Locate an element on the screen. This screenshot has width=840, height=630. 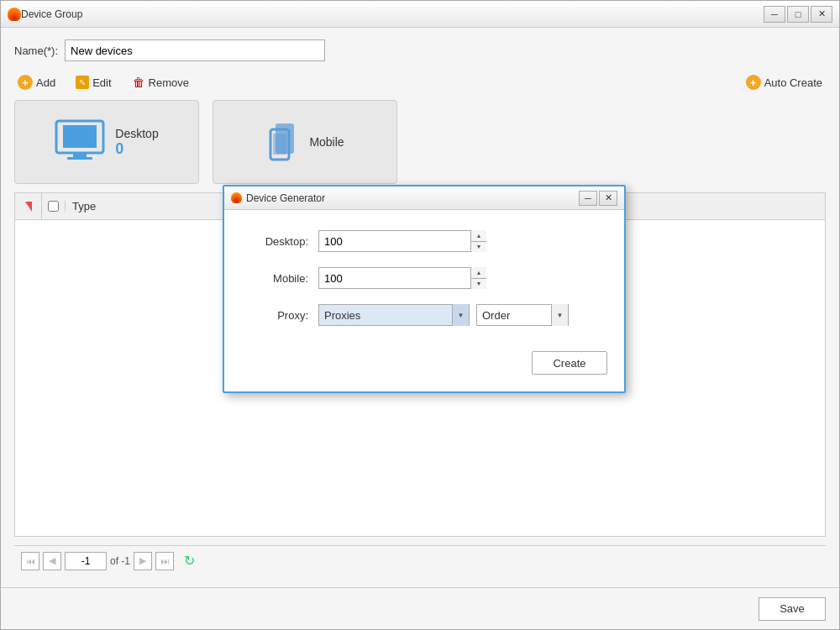
order-dropdown-arrow: ▼ is located at coordinates (559, 315).